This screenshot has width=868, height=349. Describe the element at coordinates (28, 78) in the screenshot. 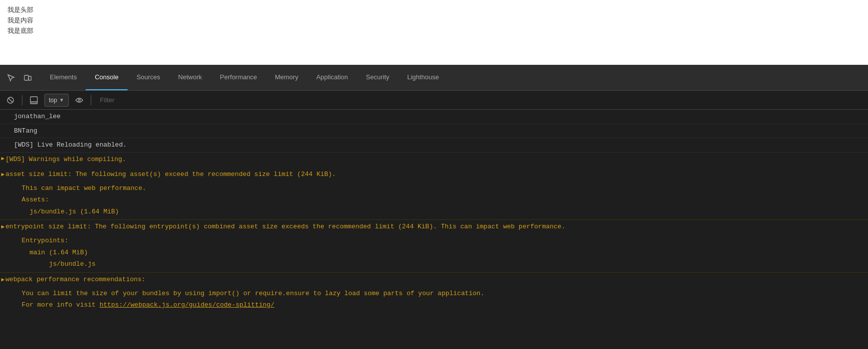

I see `device-toolbar-button` at that location.